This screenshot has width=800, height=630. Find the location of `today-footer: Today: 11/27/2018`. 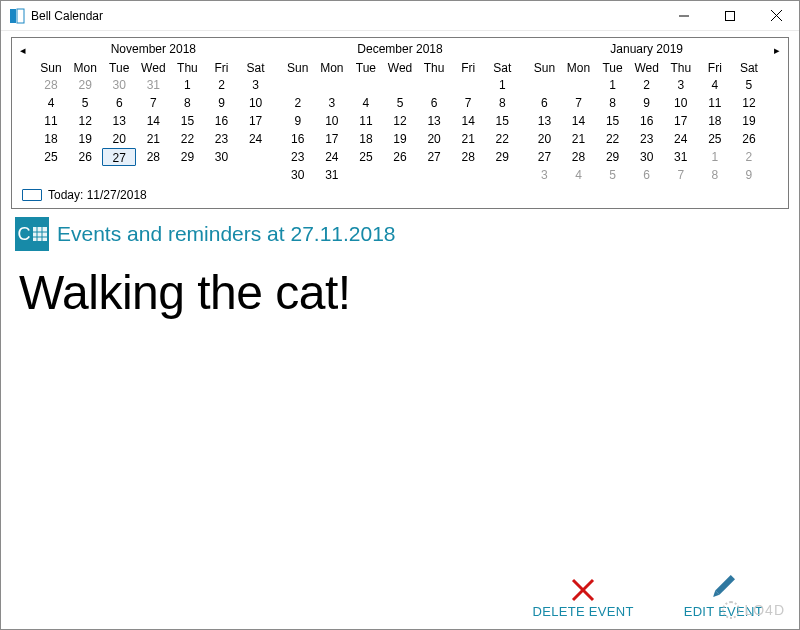

today-footer: Today: 11/27/2018 is located at coordinates (400, 195).